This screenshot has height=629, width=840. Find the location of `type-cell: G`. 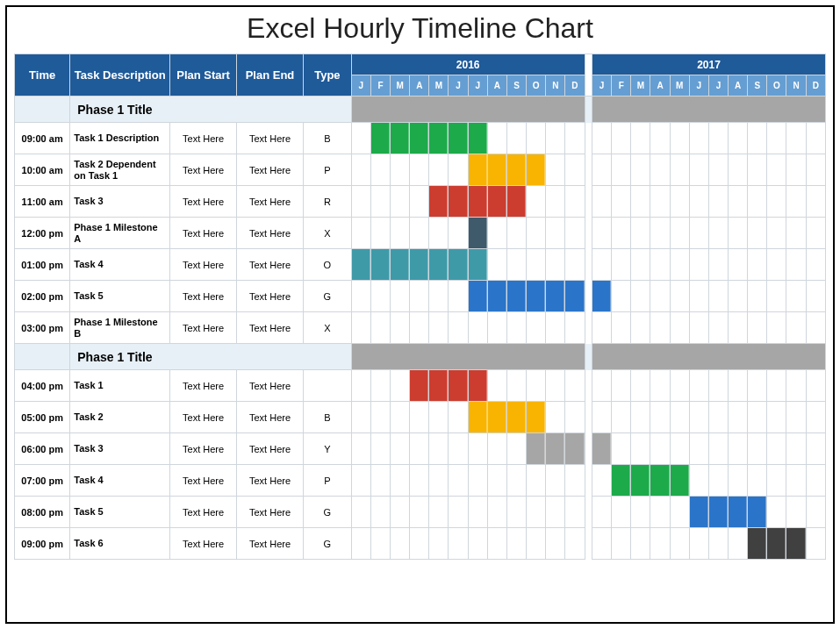

type-cell: G is located at coordinates (327, 544).